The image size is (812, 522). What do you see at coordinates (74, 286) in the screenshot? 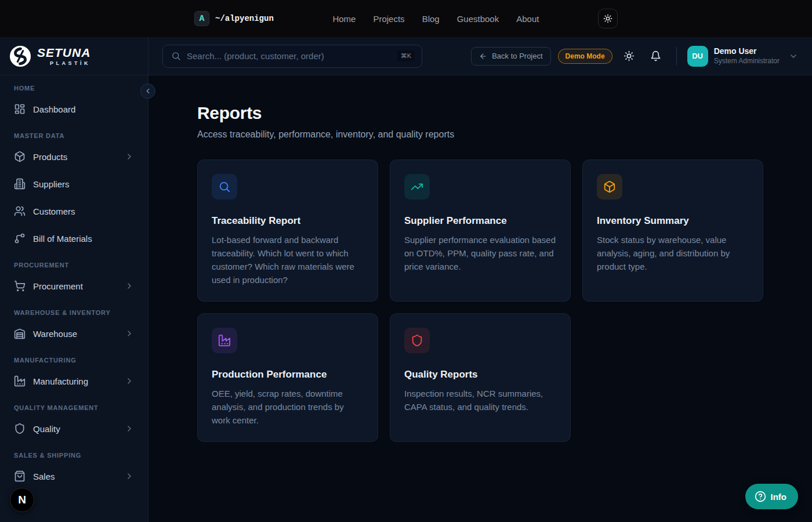
I see `sidebar-item-procurement: Procurement` at bounding box center [74, 286].